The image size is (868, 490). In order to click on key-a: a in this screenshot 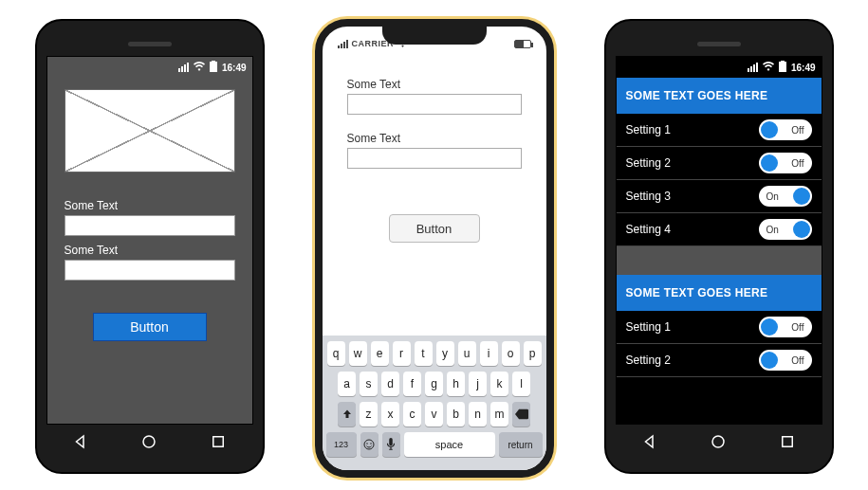, I will do `click(347, 384)`.